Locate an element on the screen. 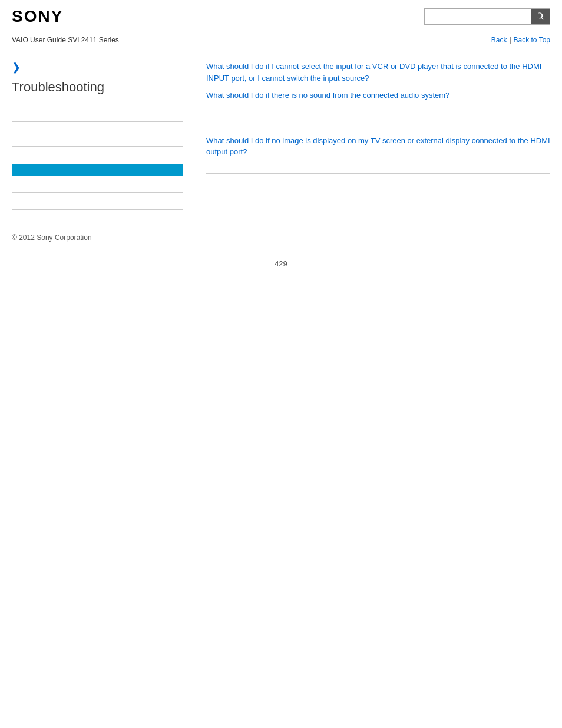 The width and height of the screenshot is (562, 728). copyright-text: © 2012 Sony Corporation is located at coordinates (52, 238).